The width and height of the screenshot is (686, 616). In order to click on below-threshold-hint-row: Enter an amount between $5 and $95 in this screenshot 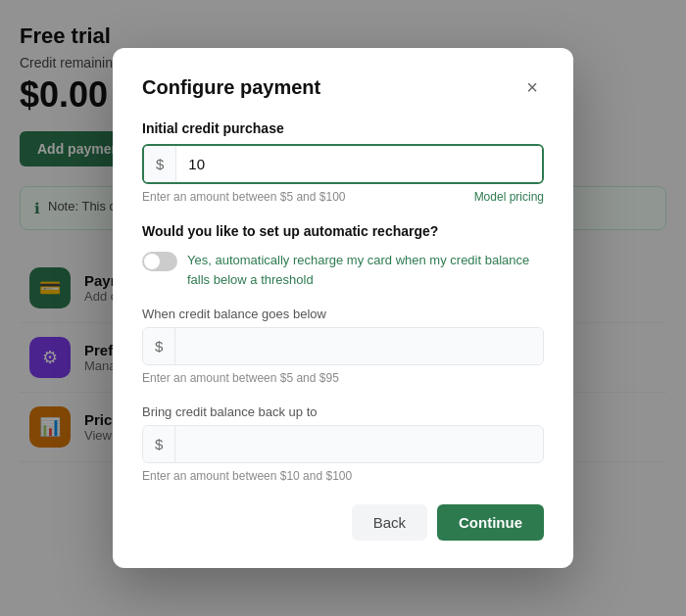, I will do `click(343, 378)`.